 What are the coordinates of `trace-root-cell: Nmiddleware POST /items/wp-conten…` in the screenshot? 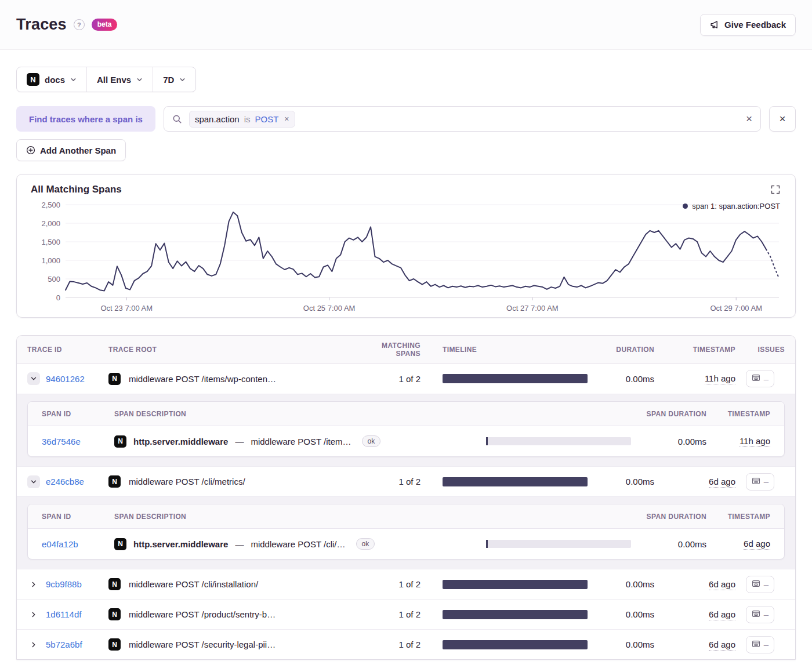 It's located at (232, 379).